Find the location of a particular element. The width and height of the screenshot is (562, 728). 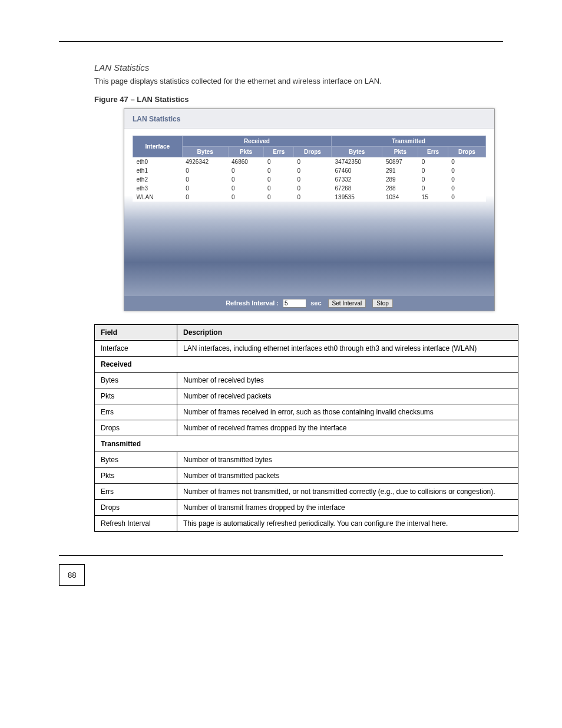

desc-section-label: Received is located at coordinates (306, 364).